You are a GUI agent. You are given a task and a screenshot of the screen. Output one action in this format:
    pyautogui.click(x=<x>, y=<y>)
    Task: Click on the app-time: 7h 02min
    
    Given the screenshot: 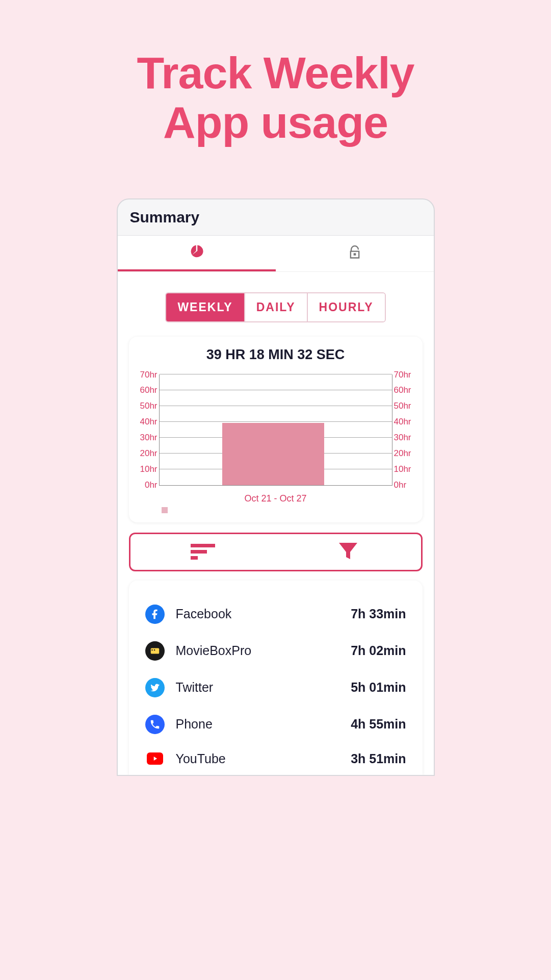 What is the action you would take?
    pyautogui.click(x=378, y=651)
    